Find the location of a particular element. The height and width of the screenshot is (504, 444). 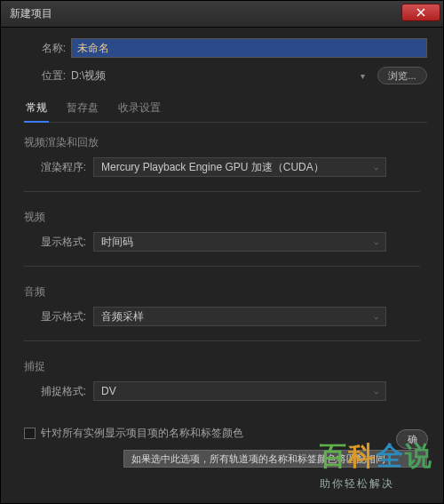

tab-label: 常规 is located at coordinates (36, 108).